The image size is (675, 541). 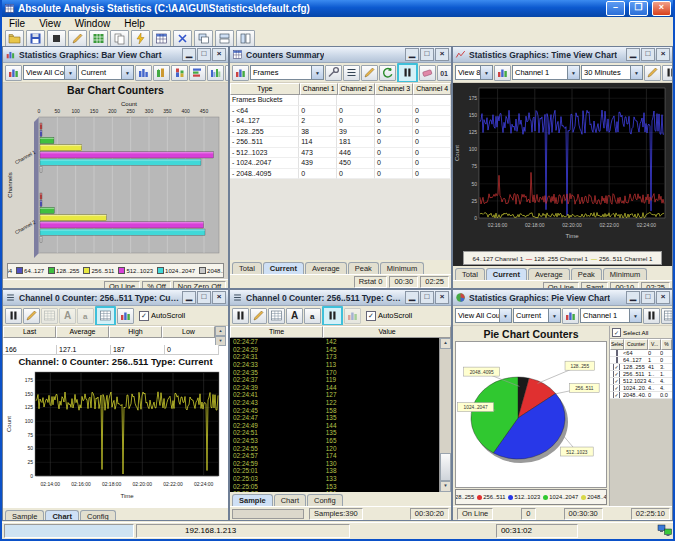 What do you see at coordinates (432, 89) in the screenshot?
I see `column-header-channel-4: Channel 4` at bounding box center [432, 89].